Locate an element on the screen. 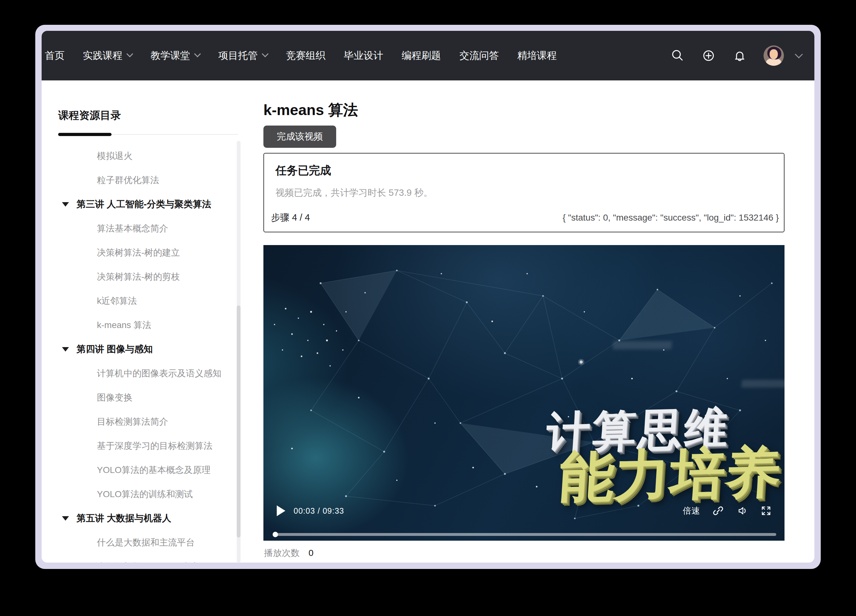 This screenshot has width=856, height=616. sidebar-section-header: 第三讲 人工智能-分类与聚类算法 is located at coordinates (138, 204).